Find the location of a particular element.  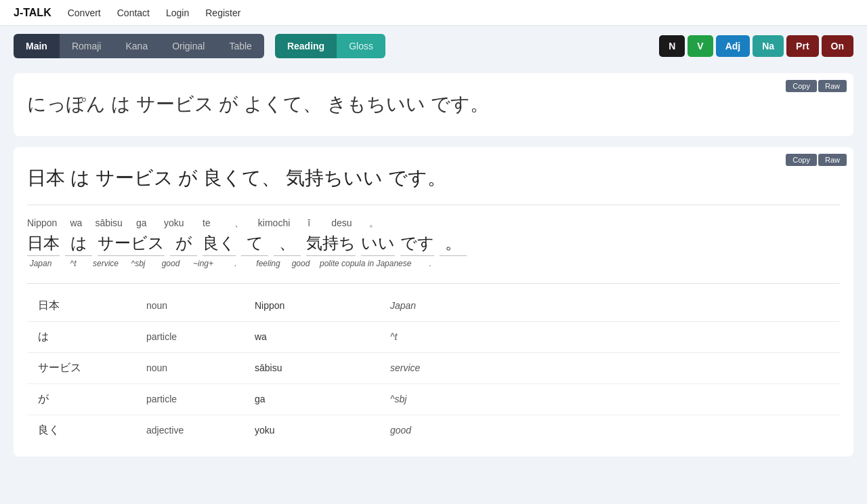

table-row: 日本 noun Nippon Japan is located at coordinates (434, 306).